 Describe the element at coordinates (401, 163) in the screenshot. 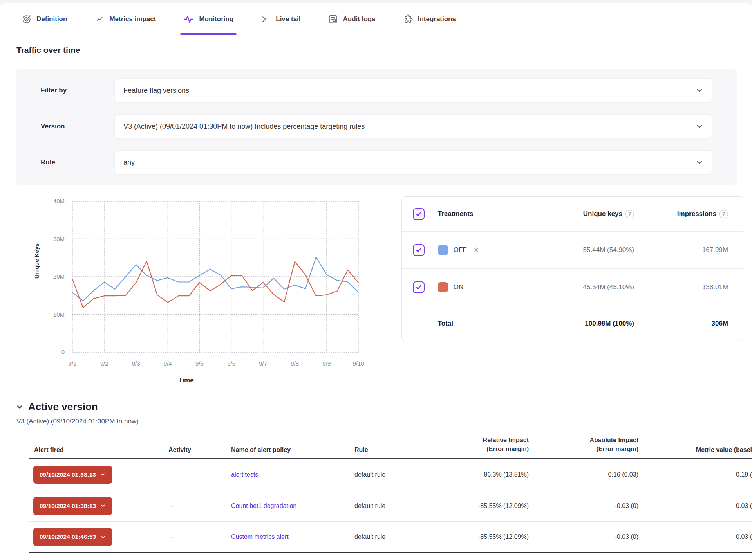

I see `rule-value: any` at that location.